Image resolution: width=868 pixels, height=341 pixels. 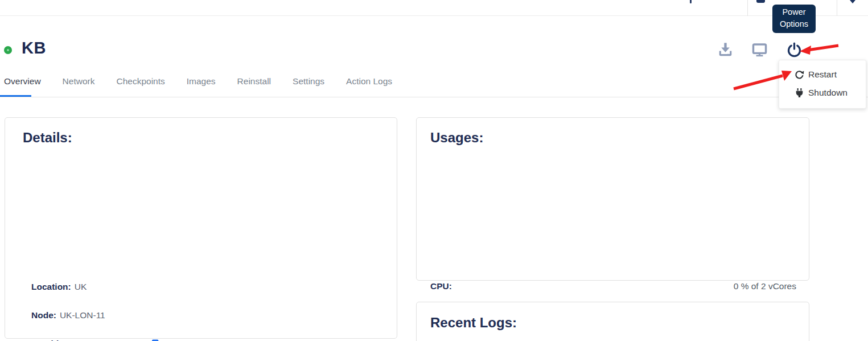 What do you see at coordinates (853, 2) in the screenshot?
I see `topbar-cropped-chevron-icon` at bounding box center [853, 2].